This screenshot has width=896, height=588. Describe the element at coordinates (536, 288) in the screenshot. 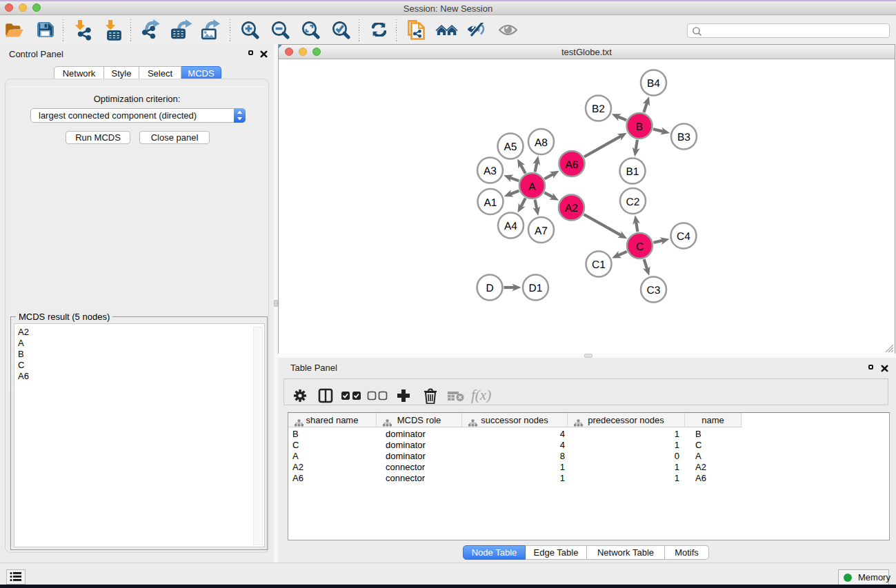

I see `svg-text: D1` at that location.